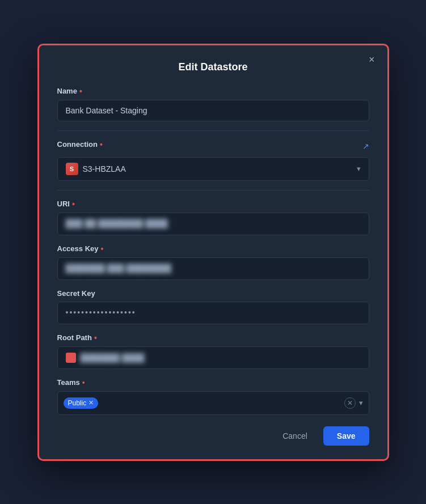 The width and height of the screenshot is (426, 504). Describe the element at coordinates (213, 269) in the screenshot. I see `access-key-input: ███████ ███ ████████` at that location.